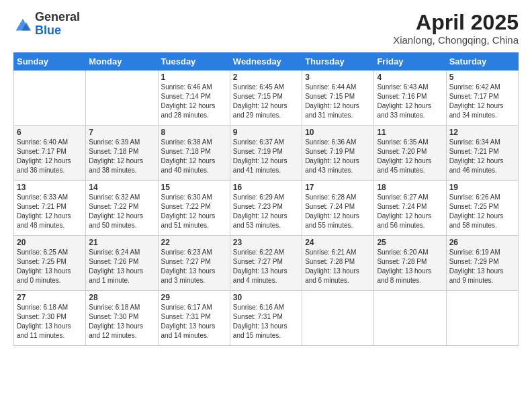 This screenshot has height=411, width=532. What do you see at coordinates (122, 267) in the screenshot?
I see `day-info: Sunrise: 6:24 AM Sunset: 7:26 PM Dayligh…` at bounding box center [122, 267].